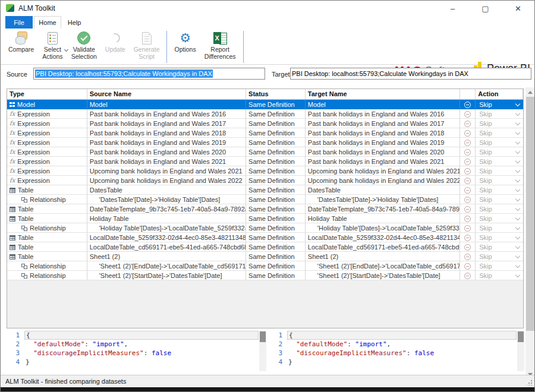 The image size is (535, 392). Describe the element at coordinates (220, 45) in the screenshot. I see `report-differences-button: XReportDifferences` at that location.